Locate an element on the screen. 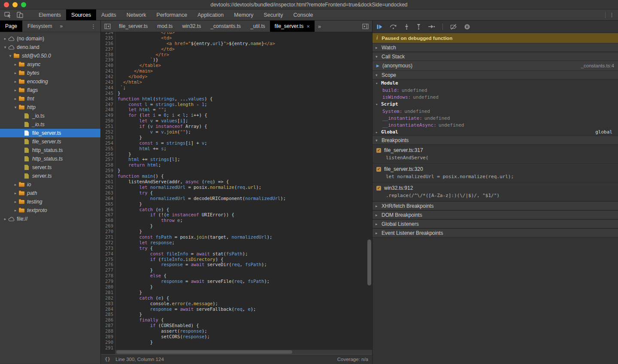  code-line: 256 } is located at coordinates (236, 155).